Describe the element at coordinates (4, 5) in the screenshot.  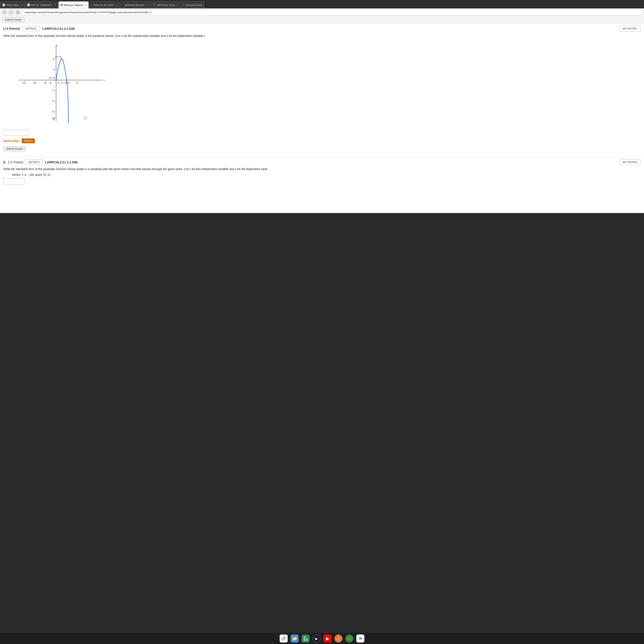
I see `tab-icon-pieace: 📄` at that location.